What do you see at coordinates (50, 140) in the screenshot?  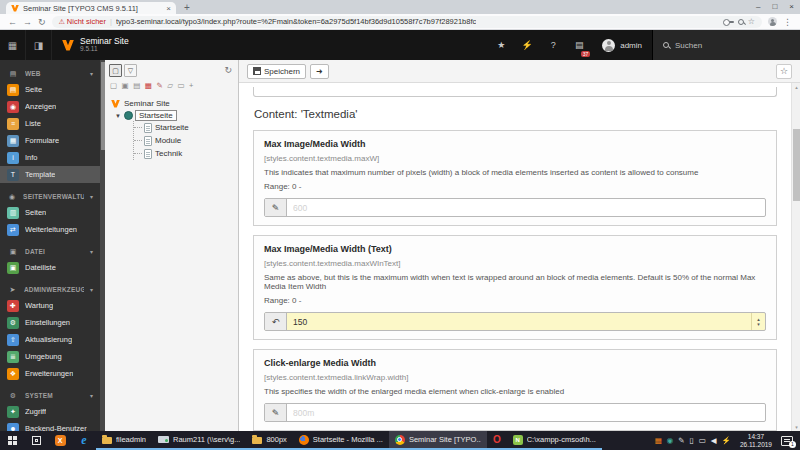 I see `module-menu-entry: ▦ ▦ Formulare` at bounding box center [50, 140].